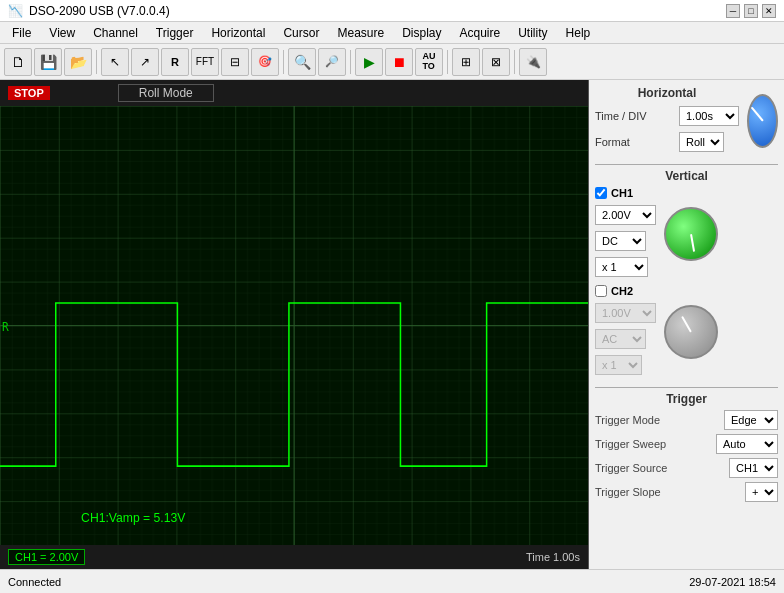  I want to click on tb-stop-button: ⏹, so click(399, 62).